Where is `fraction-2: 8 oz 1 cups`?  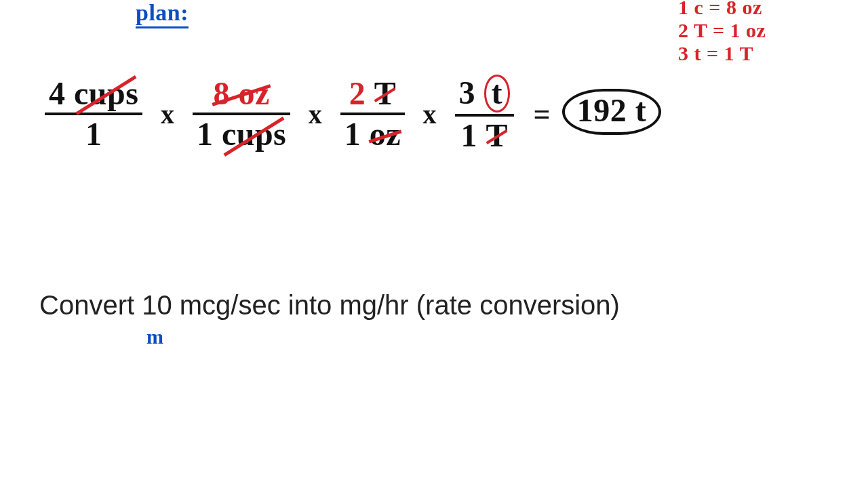
fraction-2: 8 oz 1 cups is located at coordinates (241, 115).